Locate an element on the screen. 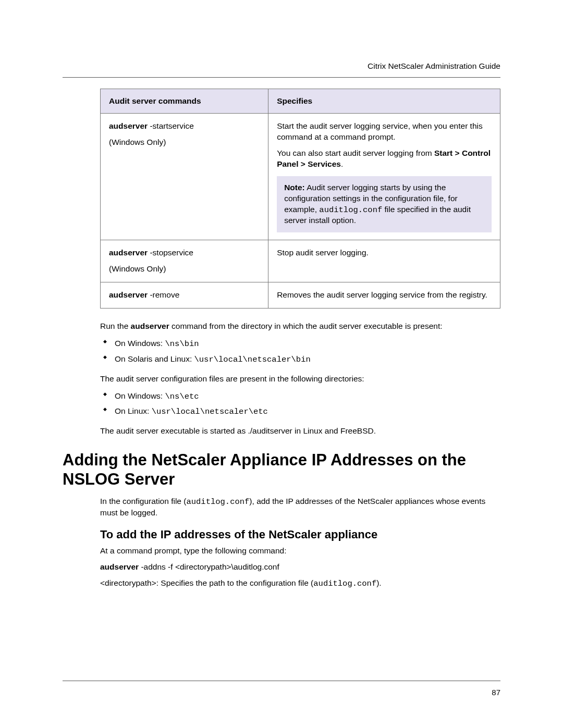 This screenshot has height=728, width=563. list-item: On Solaris and Linux: \usr\local\netscal… is located at coordinates (300, 360).